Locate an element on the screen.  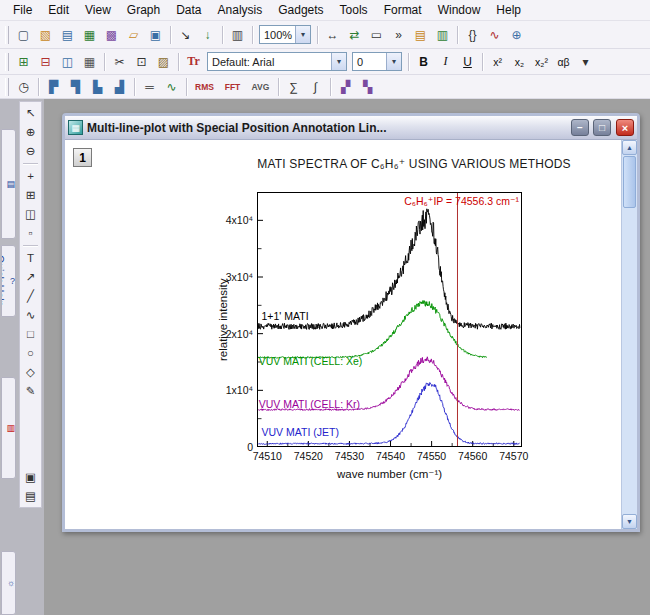
extract-layer-button: ⊟ is located at coordinates (46, 62).